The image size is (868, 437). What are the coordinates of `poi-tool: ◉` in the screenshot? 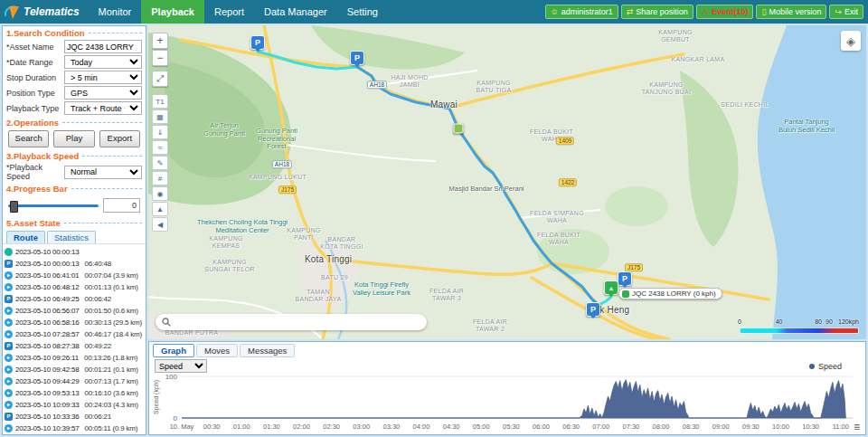 It's located at (160, 194).